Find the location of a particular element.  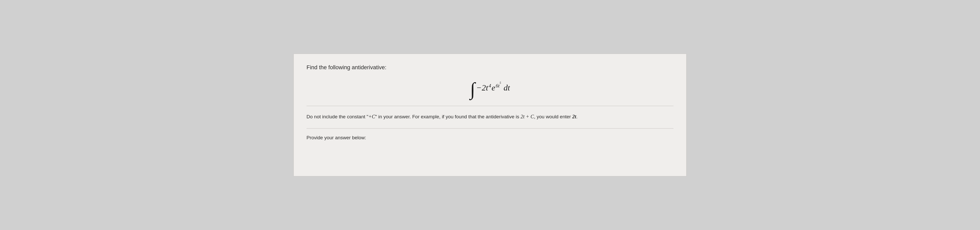

desc-text-end: . is located at coordinates (577, 117).